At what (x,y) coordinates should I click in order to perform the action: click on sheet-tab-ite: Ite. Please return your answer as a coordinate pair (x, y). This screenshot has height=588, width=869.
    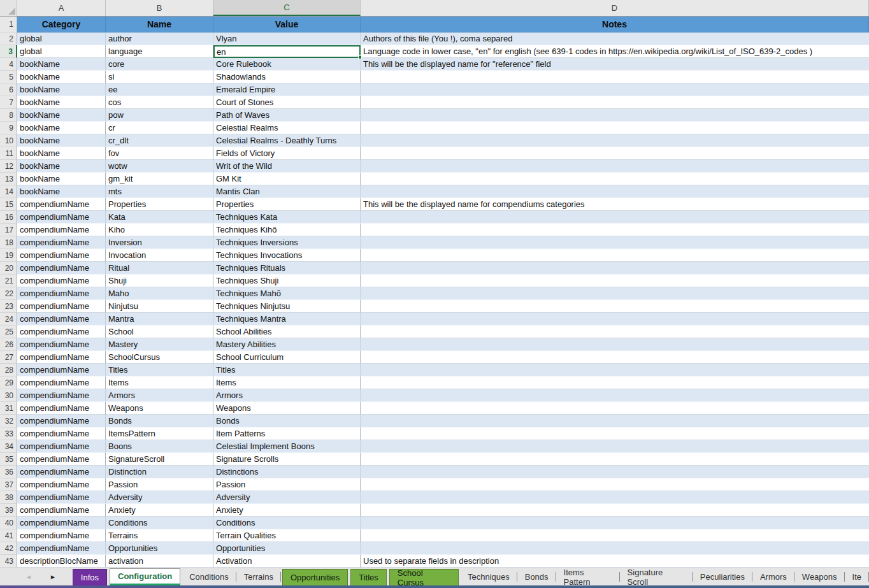
    Looking at the image, I should click on (857, 577).